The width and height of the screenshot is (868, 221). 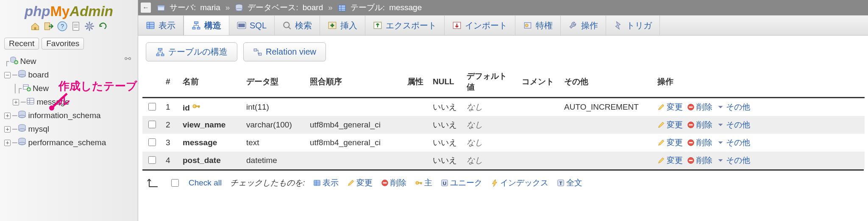 I want to click on cell-collation: utf8mb4_general_ci, so click(x=354, y=143).